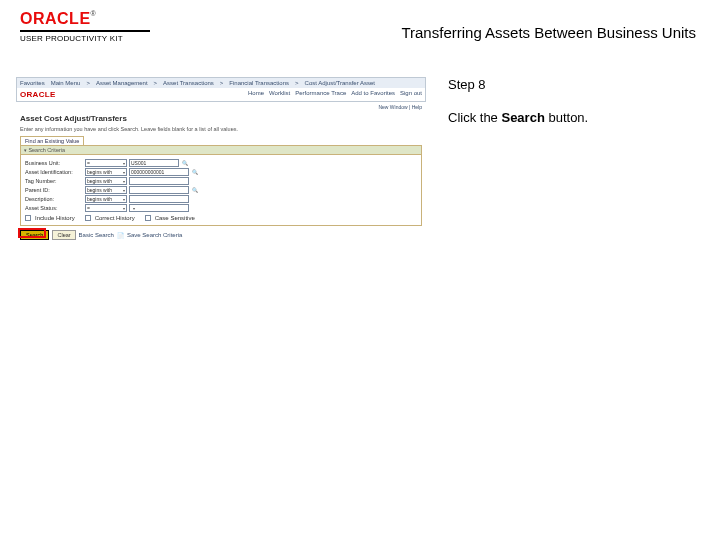 This screenshot has height=540, width=720. What do you see at coordinates (52, 140) in the screenshot?
I see `tab-find-existing: Find an Existing Value` at bounding box center [52, 140].